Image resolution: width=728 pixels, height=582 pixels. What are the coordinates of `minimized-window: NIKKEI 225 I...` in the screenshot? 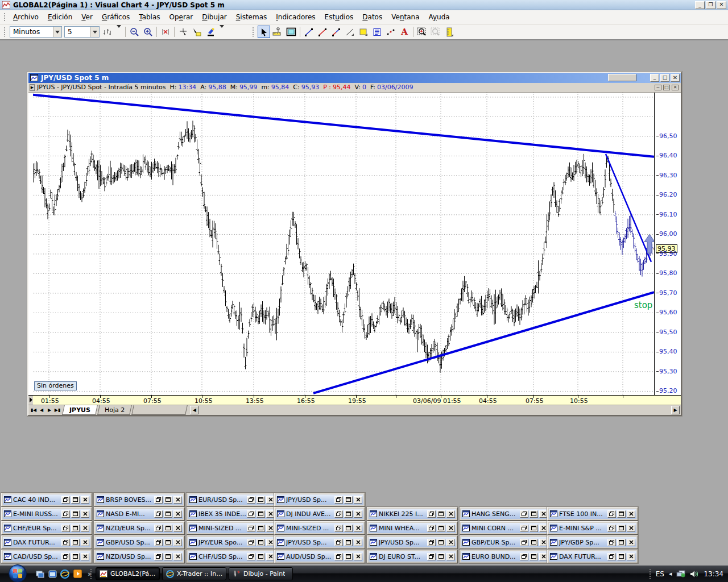 It's located at (412, 514).